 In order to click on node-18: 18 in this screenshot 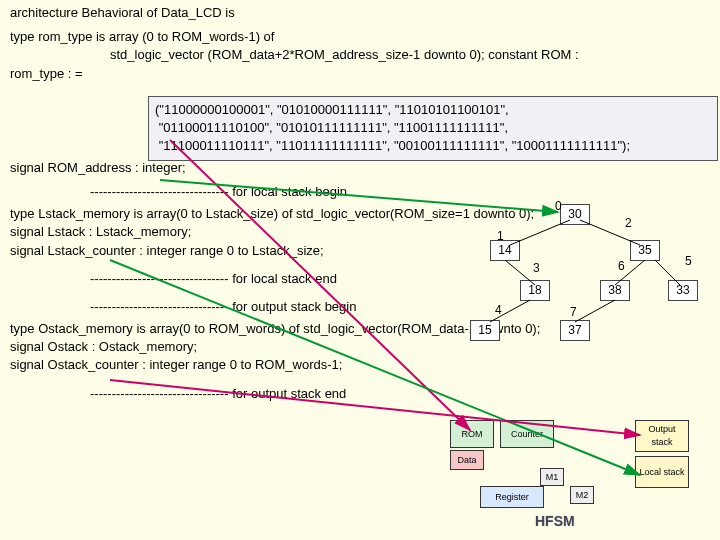, I will do `click(535, 290)`.